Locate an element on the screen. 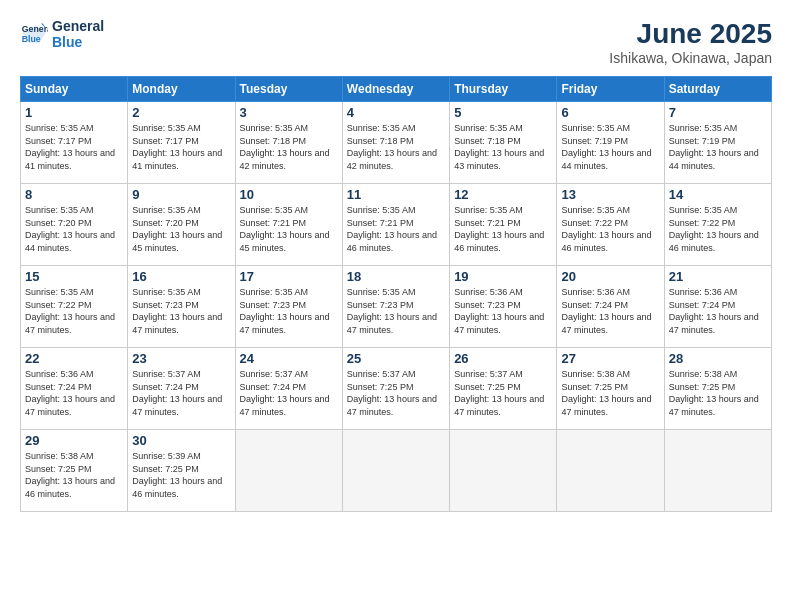 The image size is (792, 612). day-21: 21 Sunrise: 5:36 AMSunset: 7:24 PMDaylig… is located at coordinates (718, 307).